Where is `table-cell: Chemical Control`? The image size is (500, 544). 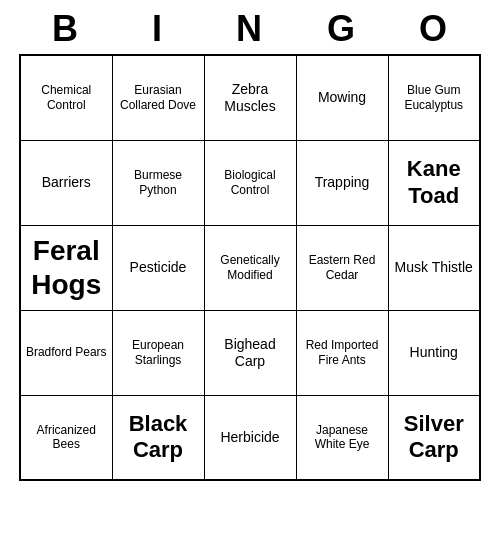 table-cell: Chemical Control is located at coordinates (66, 98).